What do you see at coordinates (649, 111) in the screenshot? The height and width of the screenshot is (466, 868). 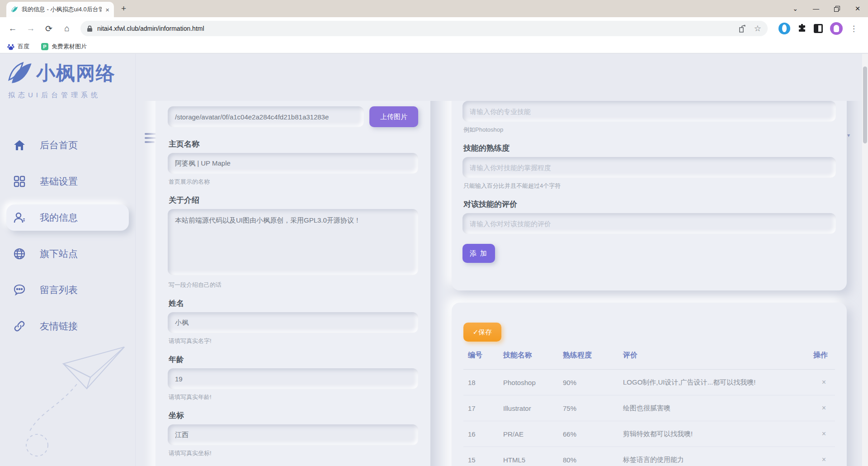 I see `skill-name-input` at bounding box center [649, 111].